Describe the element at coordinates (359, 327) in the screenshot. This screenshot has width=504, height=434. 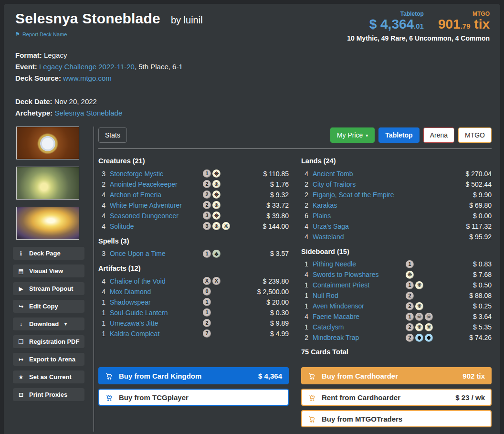
I see `card-name-link: Cataclysm` at that location.